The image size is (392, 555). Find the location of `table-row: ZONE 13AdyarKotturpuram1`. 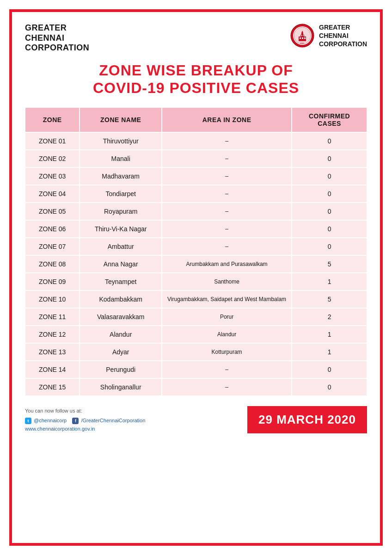

table-row: ZONE 13AdyarKotturpuram1 is located at coordinates (196, 352).